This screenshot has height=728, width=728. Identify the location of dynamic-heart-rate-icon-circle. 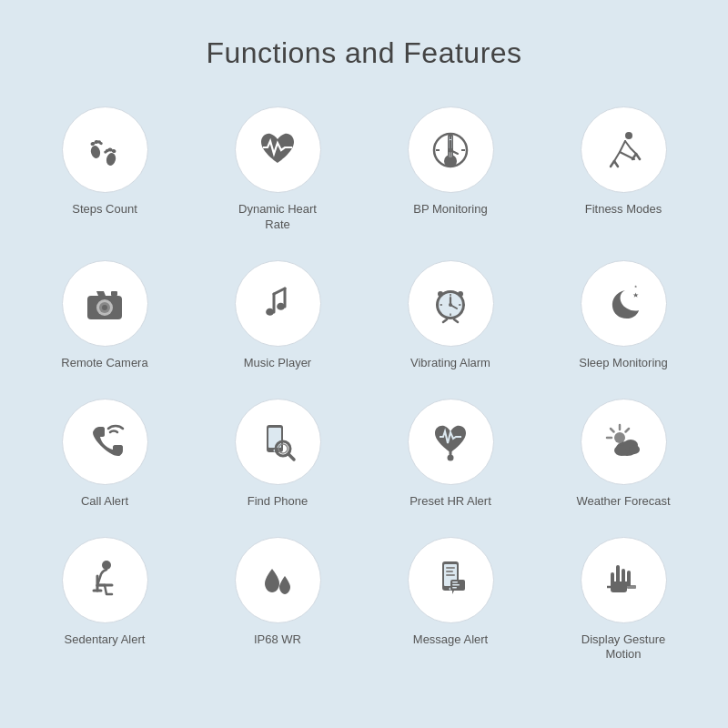
(278, 149).